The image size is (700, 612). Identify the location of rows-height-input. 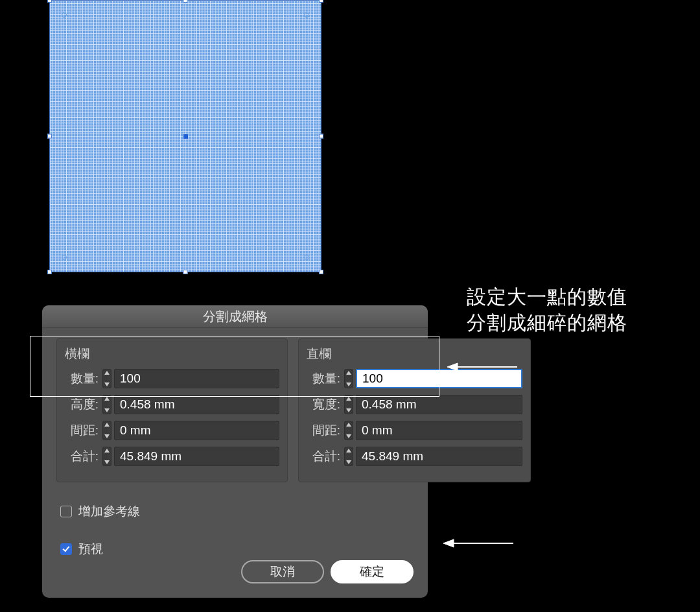
(197, 405).